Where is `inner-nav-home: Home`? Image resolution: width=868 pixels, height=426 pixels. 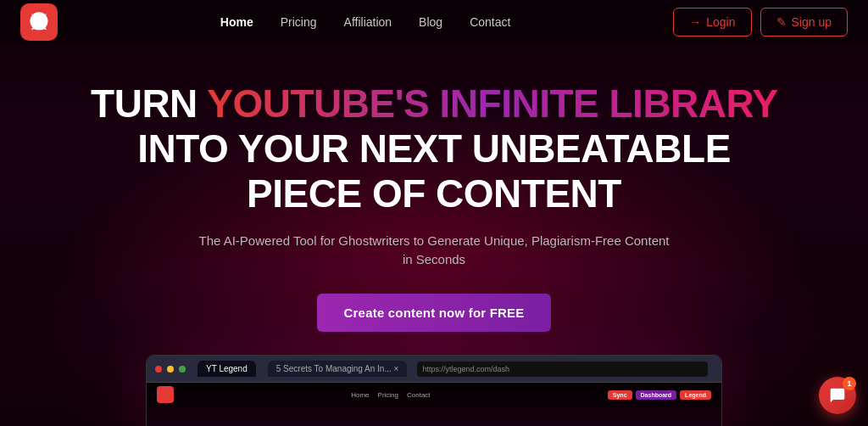 inner-nav-home: Home is located at coordinates (359, 395).